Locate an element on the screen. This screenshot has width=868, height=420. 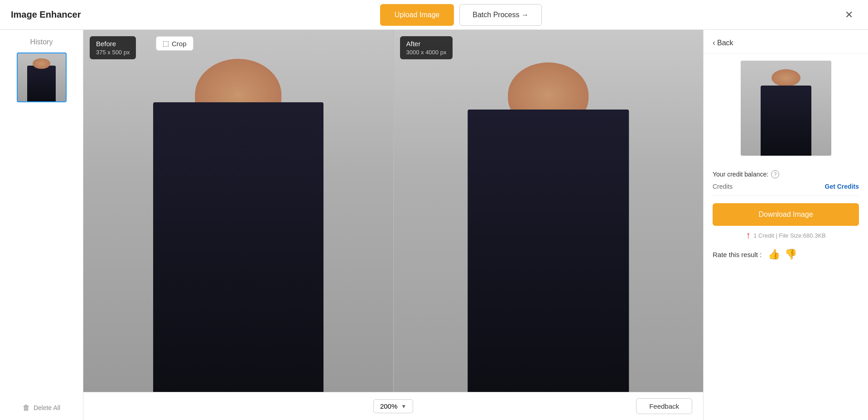
app-title: Image Enhancer is located at coordinates (46, 14).